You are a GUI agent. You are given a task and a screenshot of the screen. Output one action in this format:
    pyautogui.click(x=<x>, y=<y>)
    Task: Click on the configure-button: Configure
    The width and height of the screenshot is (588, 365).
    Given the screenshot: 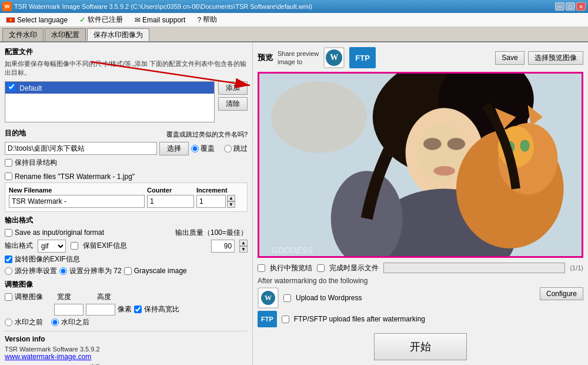 What is the action you would take?
    pyautogui.click(x=562, y=294)
    